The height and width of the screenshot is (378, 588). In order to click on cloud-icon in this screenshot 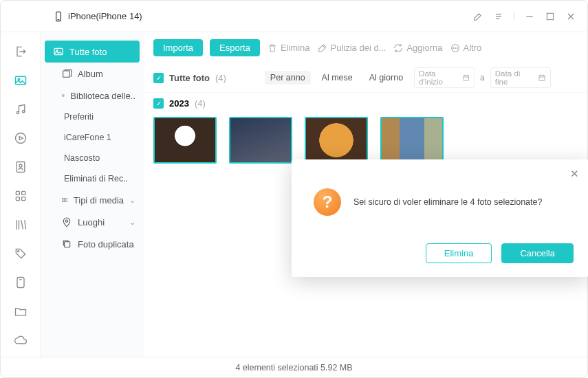, I will do `click(21, 340)`.